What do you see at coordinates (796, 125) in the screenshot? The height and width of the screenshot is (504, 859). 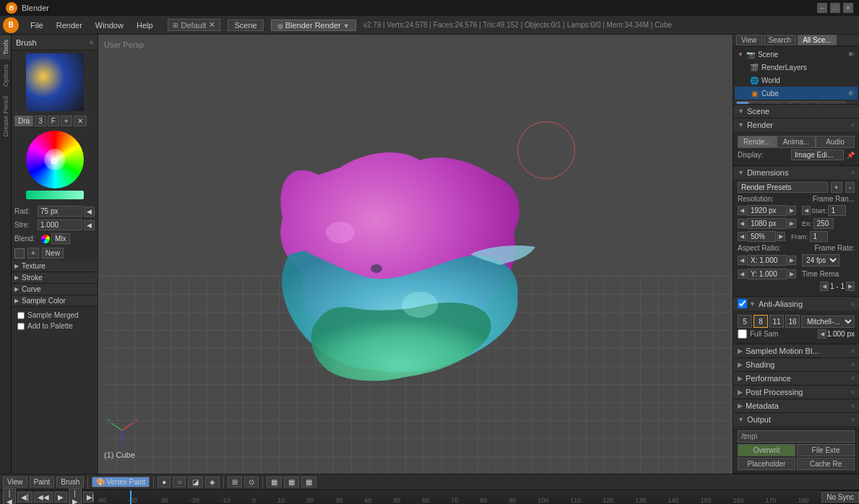 I see `render-section-title: ▼ Render ≡` at bounding box center [796, 125].